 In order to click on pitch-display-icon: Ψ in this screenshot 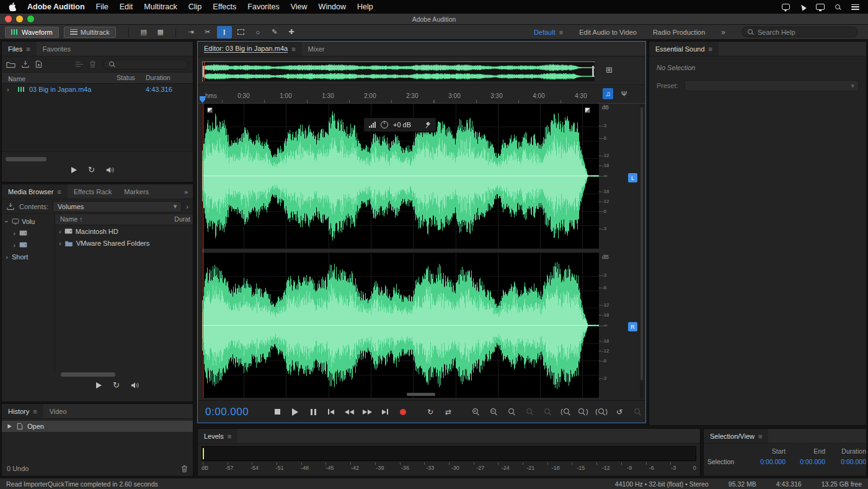, I will do `click(624, 94)`.